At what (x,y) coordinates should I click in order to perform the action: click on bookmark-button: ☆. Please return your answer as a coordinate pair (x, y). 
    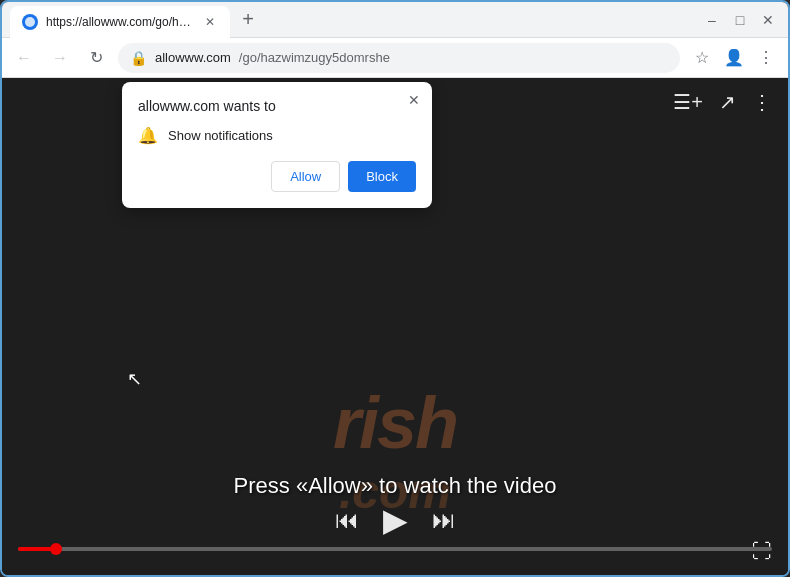
    Looking at the image, I should click on (702, 58).